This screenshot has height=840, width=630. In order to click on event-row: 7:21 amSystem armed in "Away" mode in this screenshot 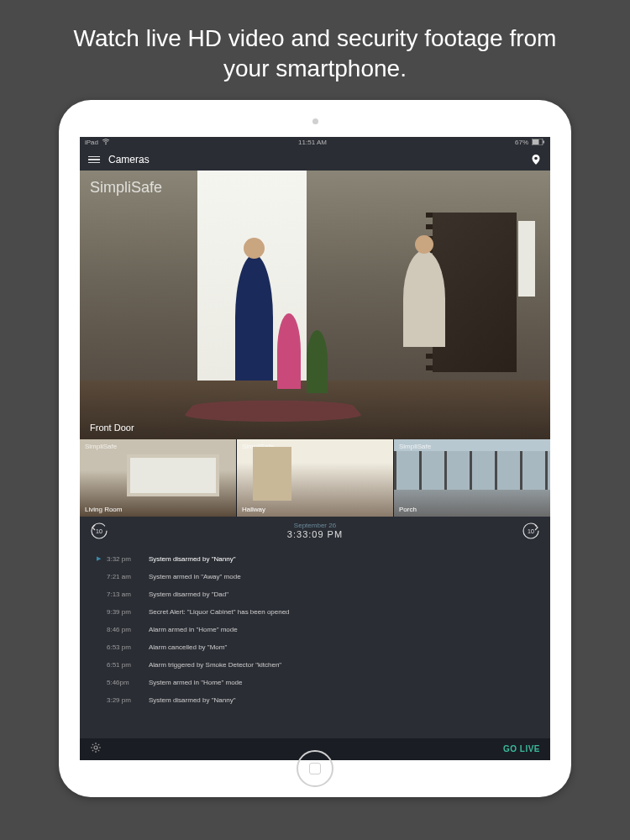, I will do `click(315, 576)`.